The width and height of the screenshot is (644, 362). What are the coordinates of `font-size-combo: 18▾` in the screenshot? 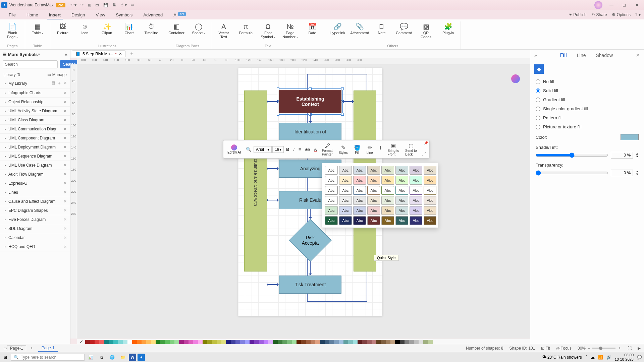 It's located at (278, 149).